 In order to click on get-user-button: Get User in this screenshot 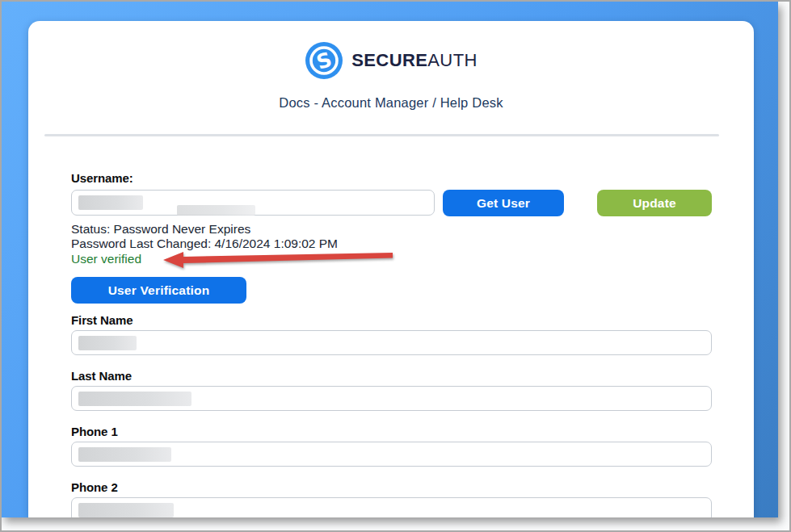, I will do `click(503, 203)`.